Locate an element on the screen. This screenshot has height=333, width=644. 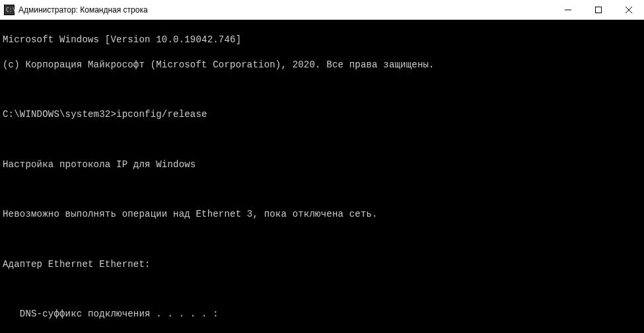
adapter-1-dns: DNS-суффикс подключения . . . . . : is located at coordinates (322, 314).